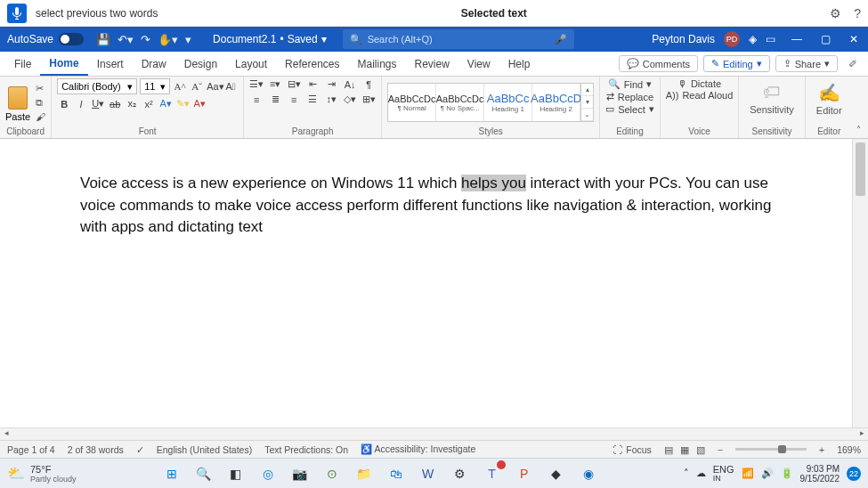 This screenshot has width=868, height=488. I want to click on strikethrough-icon: ab, so click(115, 104).